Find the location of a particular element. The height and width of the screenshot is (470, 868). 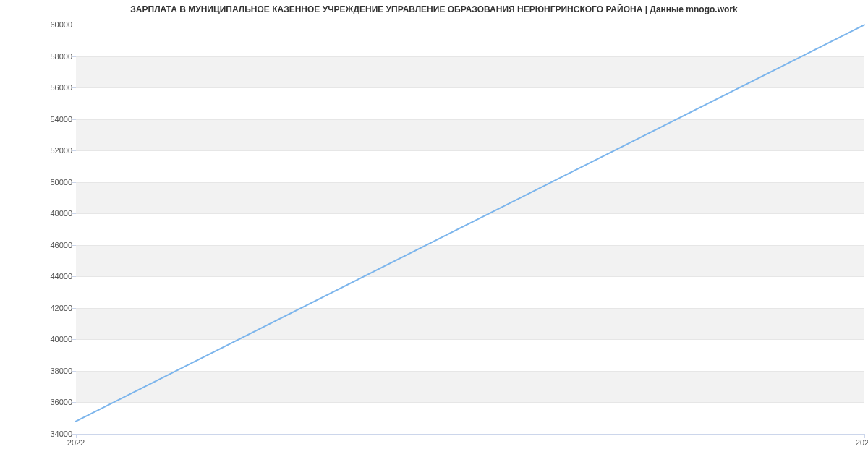

chart-title: ЗАРПЛАТА В МУНИЦИПАЛЬНОЕ КАЗЕННОЕ УЧРЕЖД… is located at coordinates (434, 9).